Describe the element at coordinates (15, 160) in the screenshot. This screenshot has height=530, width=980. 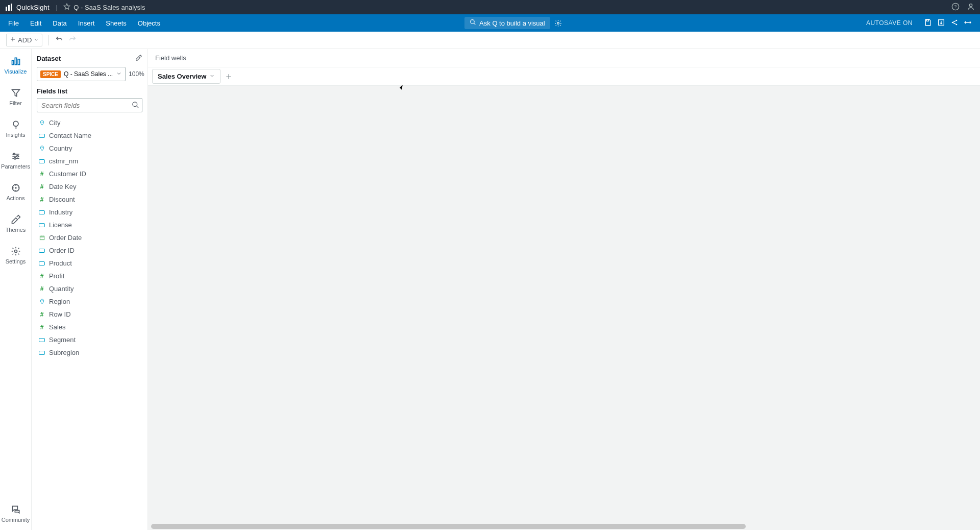
I see `rail-parameters: Parameters` at that location.